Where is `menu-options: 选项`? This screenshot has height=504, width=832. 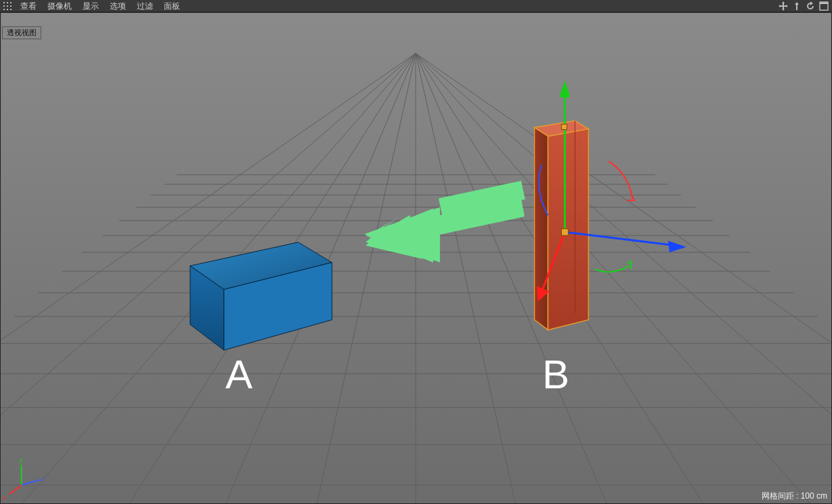
menu-options: 选项 is located at coordinates (118, 6).